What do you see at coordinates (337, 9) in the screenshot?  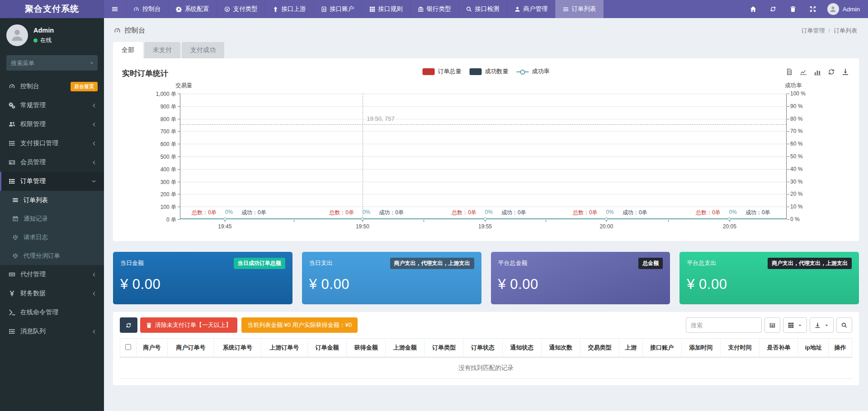 I see `nav-item-interface-account: 接口账户` at bounding box center [337, 9].